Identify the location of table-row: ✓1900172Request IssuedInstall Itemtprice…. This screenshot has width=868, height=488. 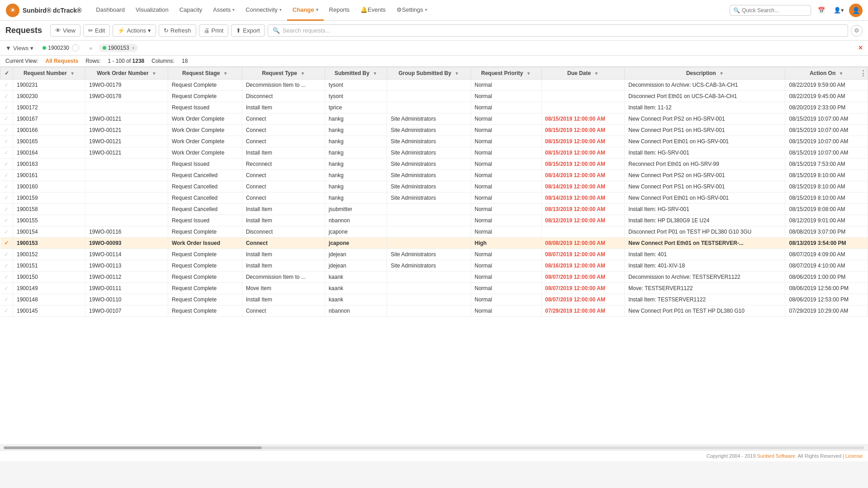
(434, 108).